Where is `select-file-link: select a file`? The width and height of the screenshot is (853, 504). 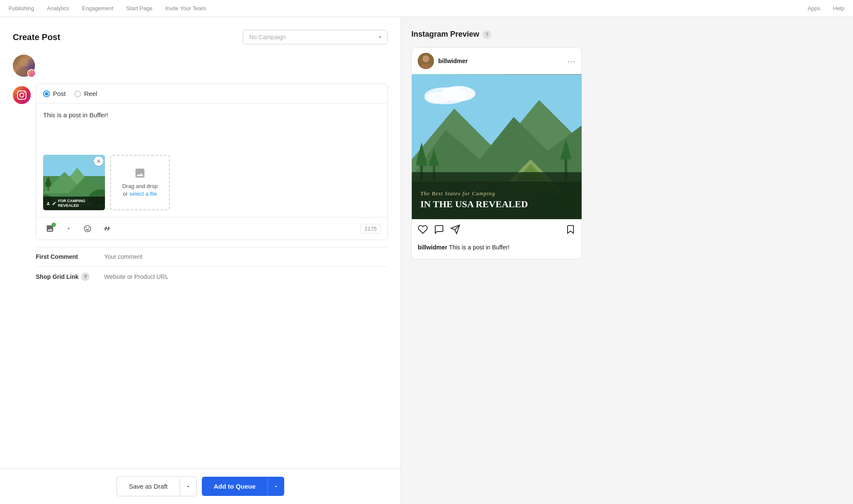 select-file-link: select a file is located at coordinates (143, 194).